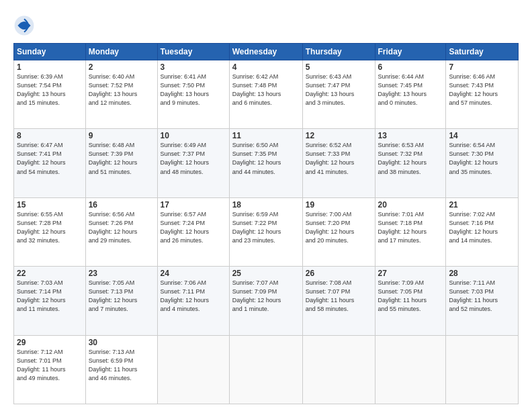 This screenshot has height=411, width=532. I want to click on calendar-cell: 28Sunrise: 7:11 AM Sunset: 7:03 PM Dayli…, so click(482, 301).